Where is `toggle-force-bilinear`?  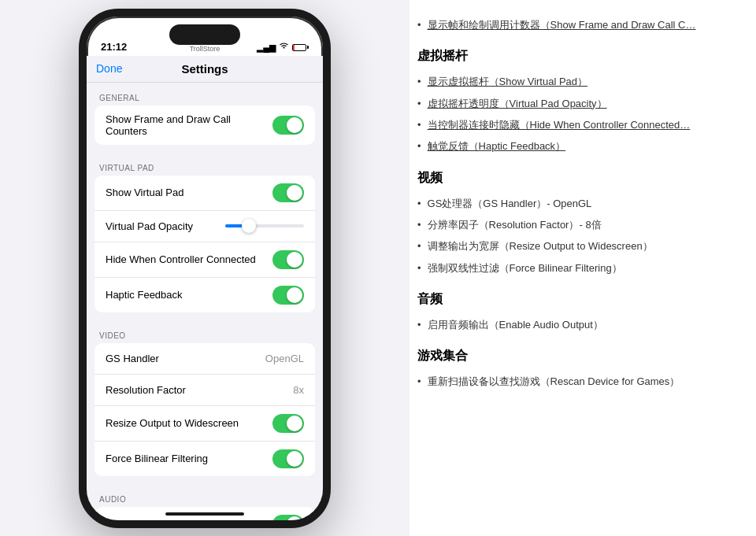 toggle-force-bilinear is located at coordinates (288, 459).